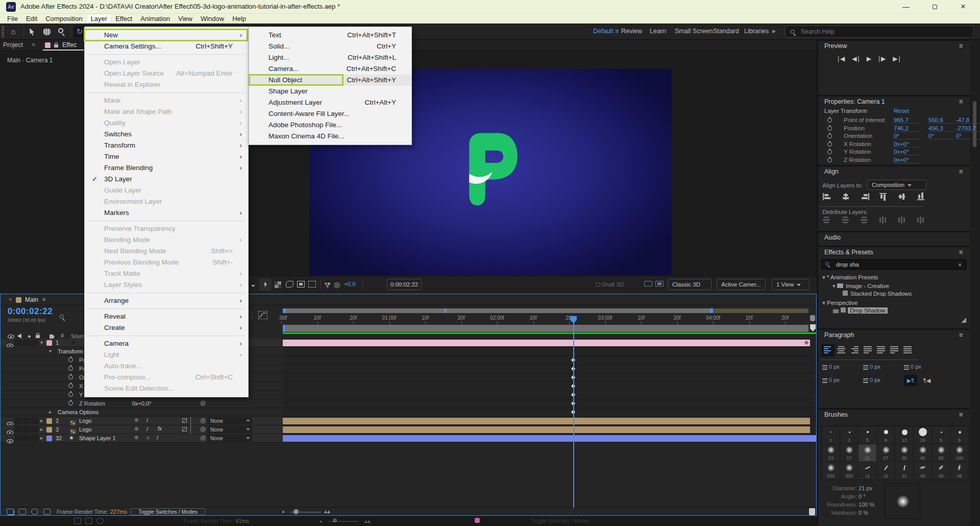 This screenshot has height=526, width=980. I want to click on value-field: 550,6, so click(941, 121).